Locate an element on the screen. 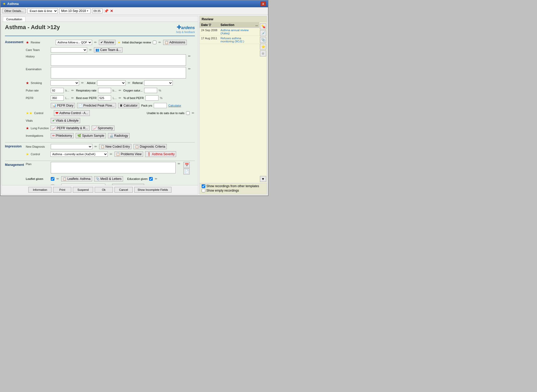 Image resolution: width=537 pixels, height=392 pixels. review-entry-1: 24 Sep 2008 Asthma annual review (Xaleq) is located at coordinates (229, 32).